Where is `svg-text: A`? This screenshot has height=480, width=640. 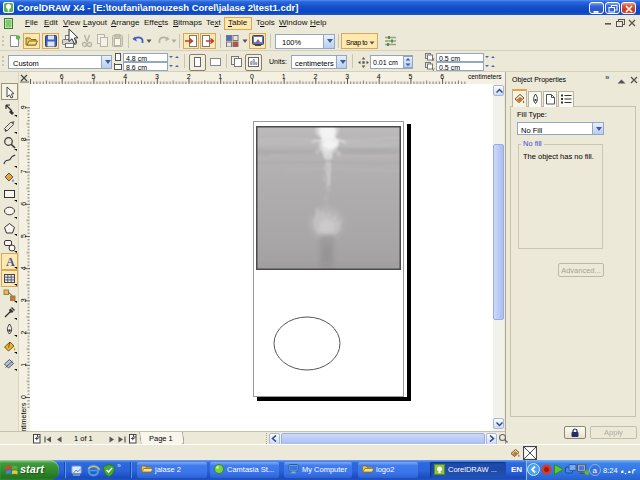
svg-text: A is located at coordinates (10, 262).